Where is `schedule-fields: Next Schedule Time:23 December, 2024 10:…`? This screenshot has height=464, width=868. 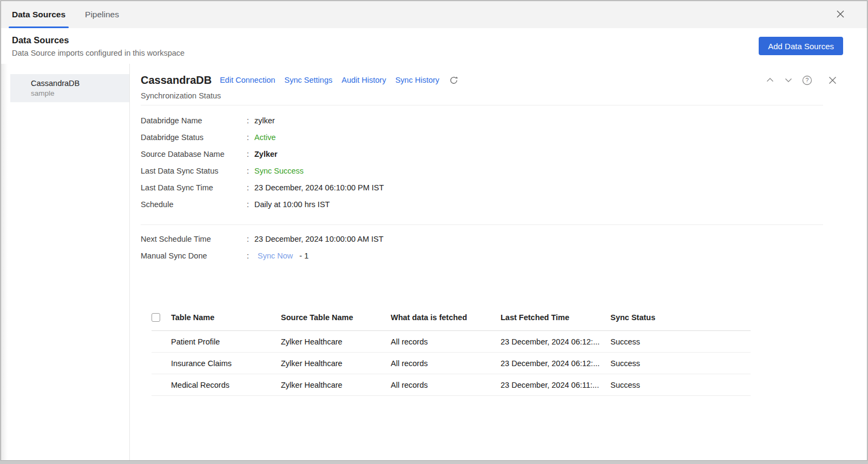
schedule-fields: Next Schedule Time:23 December, 2024 10:… is located at coordinates (504, 247).